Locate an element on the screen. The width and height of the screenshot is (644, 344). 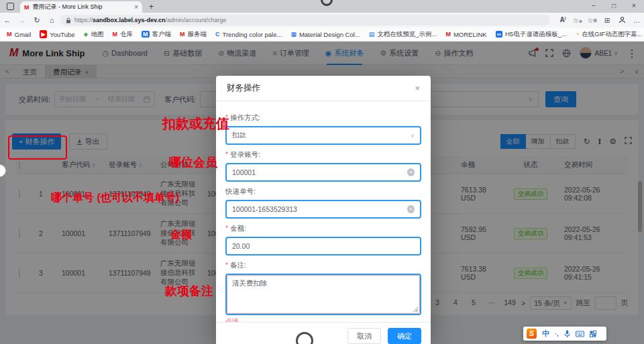
bookmark-material-design: ▦Material Design Col... is located at coordinates (325, 35).